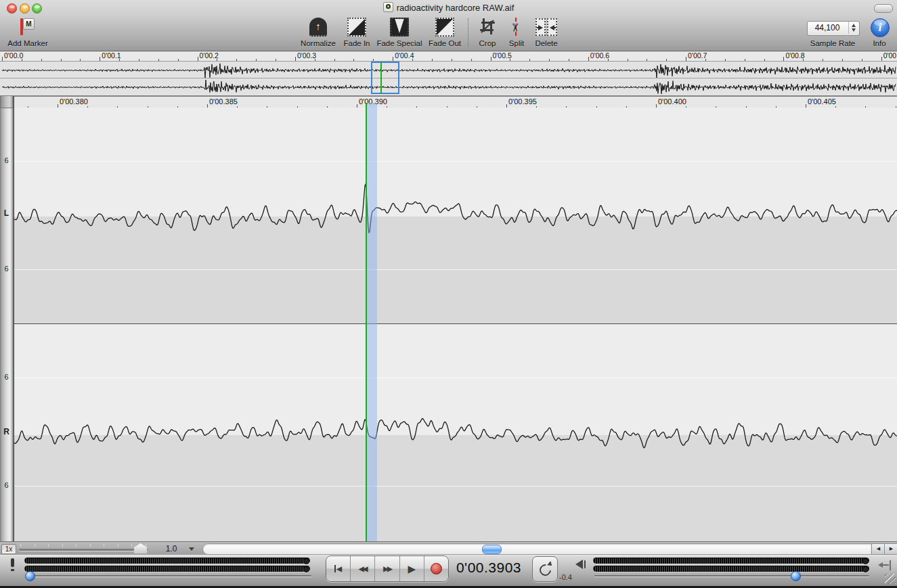 Image resolution: width=897 pixels, height=588 pixels. What do you see at coordinates (448, 8) in the screenshot?
I see `title-bar: radioactivity hardcore RAW.aif` at bounding box center [448, 8].